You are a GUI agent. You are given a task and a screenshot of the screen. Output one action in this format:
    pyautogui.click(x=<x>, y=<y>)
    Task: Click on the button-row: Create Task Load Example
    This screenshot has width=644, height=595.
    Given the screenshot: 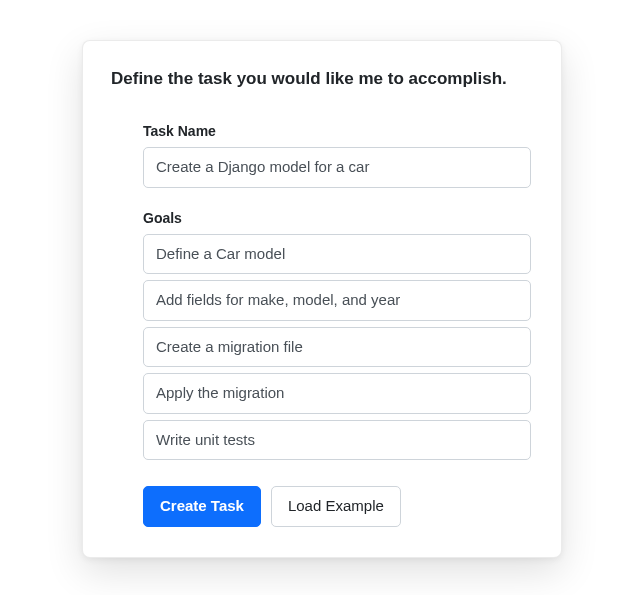 What is the action you would take?
    pyautogui.click(x=337, y=506)
    